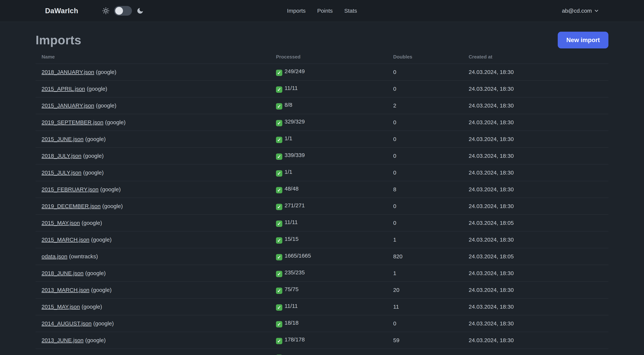 The height and width of the screenshot is (355, 644). What do you see at coordinates (58, 40) in the screenshot?
I see `page-title: Imports` at bounding box center [58, 40].